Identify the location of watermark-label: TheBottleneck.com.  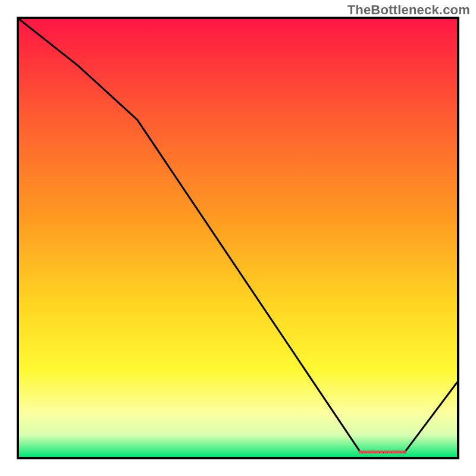
(409, 10).